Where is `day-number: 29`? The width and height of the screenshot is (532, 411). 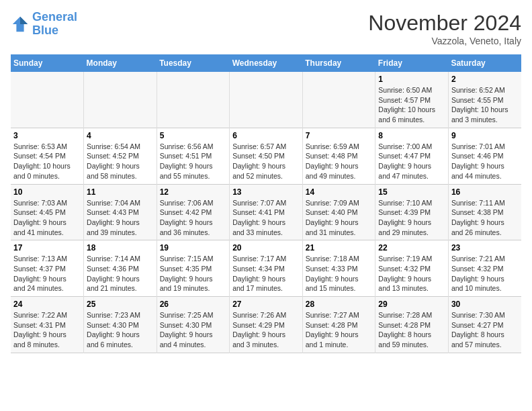 day-number: 29 is located at coordinates (412, 304).